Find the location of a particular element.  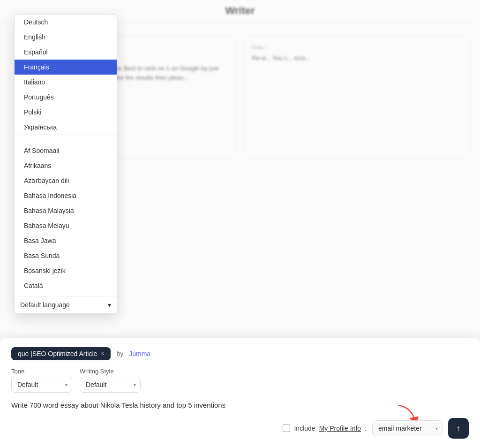

writing-style-label: Writing Style is located at coordinates (110, 372).